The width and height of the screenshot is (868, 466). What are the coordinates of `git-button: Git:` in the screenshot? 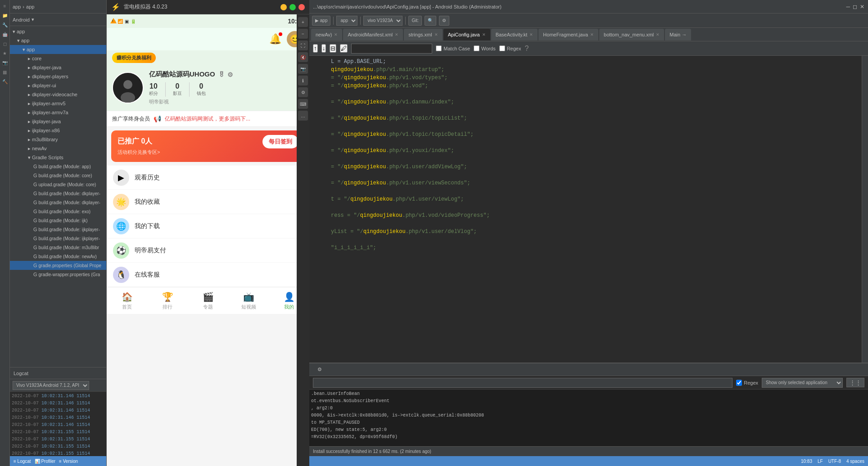 It's located at (415, 21).